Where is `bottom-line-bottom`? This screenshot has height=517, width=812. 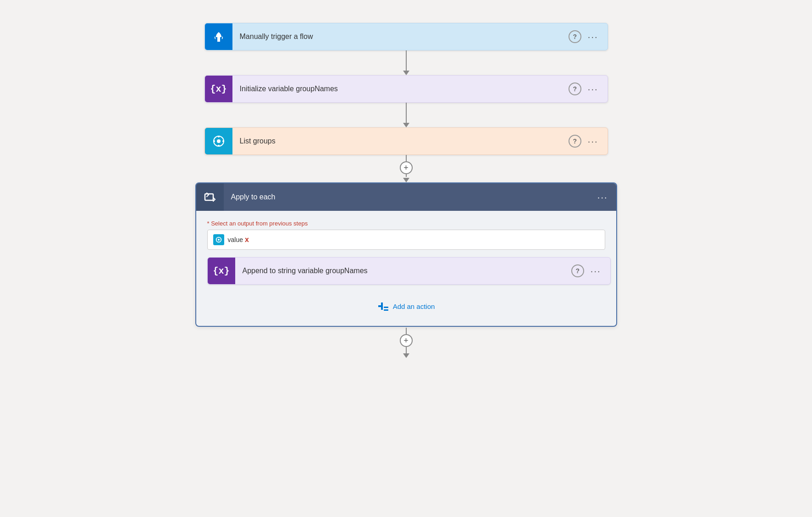 bottom-line-bottom is located at coordinates (406, 350).